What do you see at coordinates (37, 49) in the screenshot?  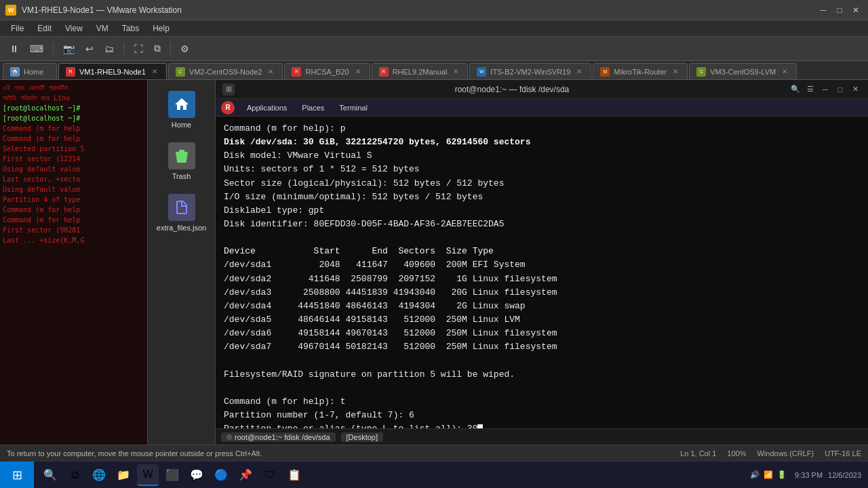 I see `send-ctrl-alt-del-button: ⌨` at bounding box center [37, 49].